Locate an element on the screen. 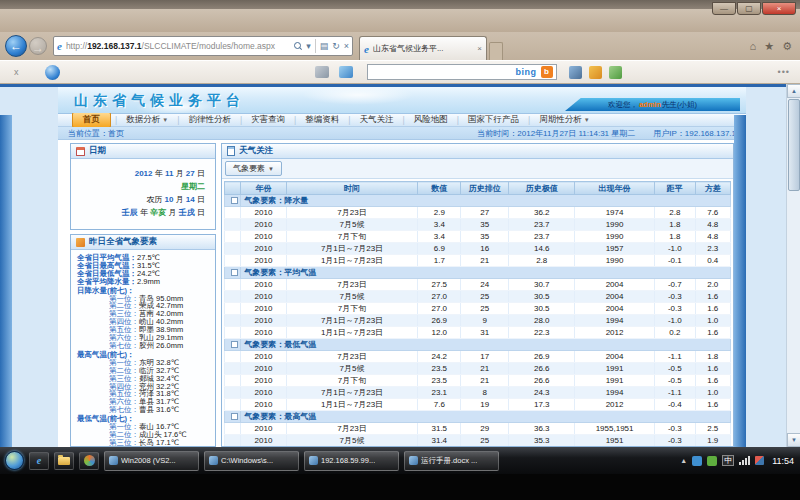 The image size is (800, 500). tab-close-icon: × is located at coordinates (480, 48).